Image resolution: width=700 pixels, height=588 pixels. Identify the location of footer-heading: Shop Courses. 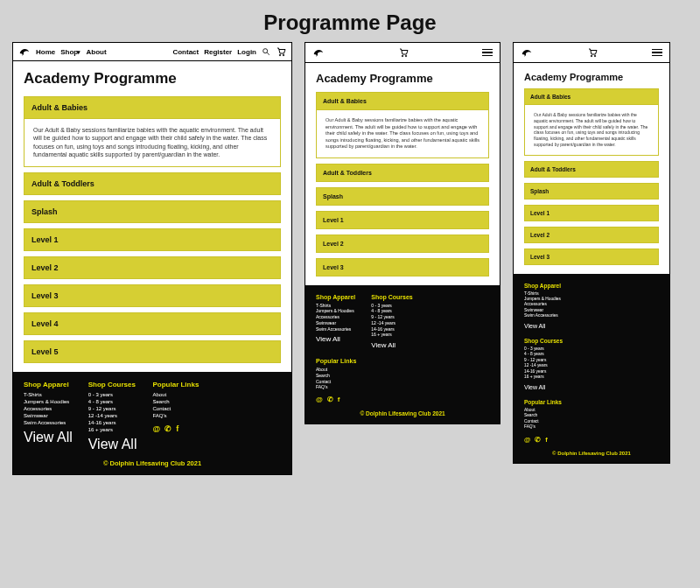
(592, 341).